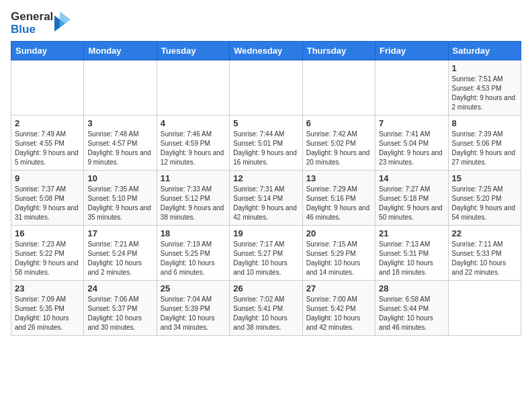 Image resolution: width=532 pixels, height=411 pixels. I want to click on day-number: 20, so click(339, 234).